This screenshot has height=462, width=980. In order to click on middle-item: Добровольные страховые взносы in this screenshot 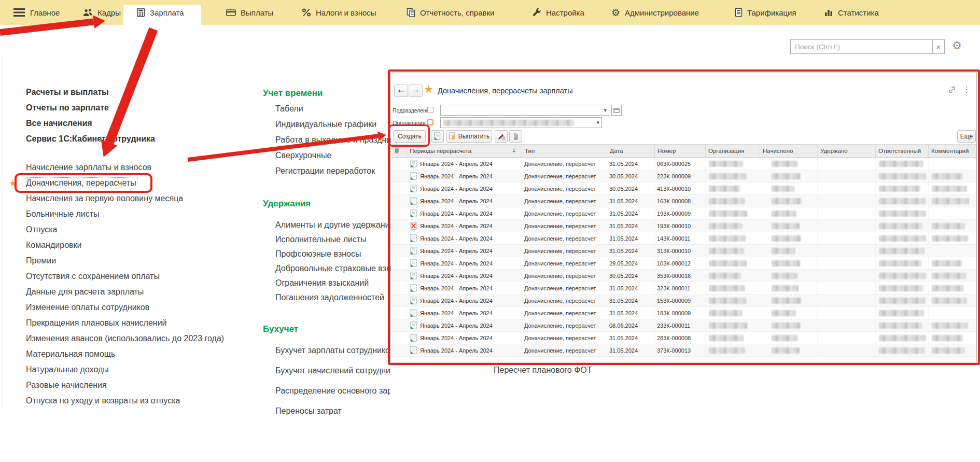, I will do `click(333, 269)`.